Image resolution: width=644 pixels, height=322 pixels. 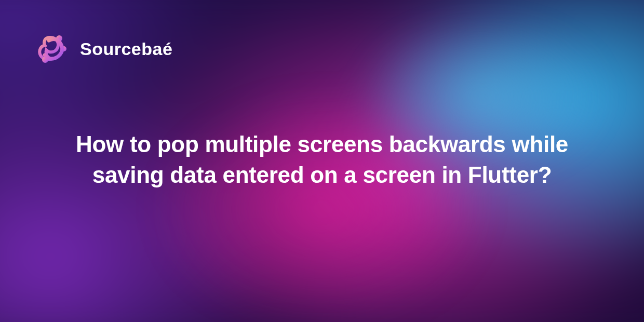 I want to click on logo-container: Sourcebaé, so click(x=104, y=49).